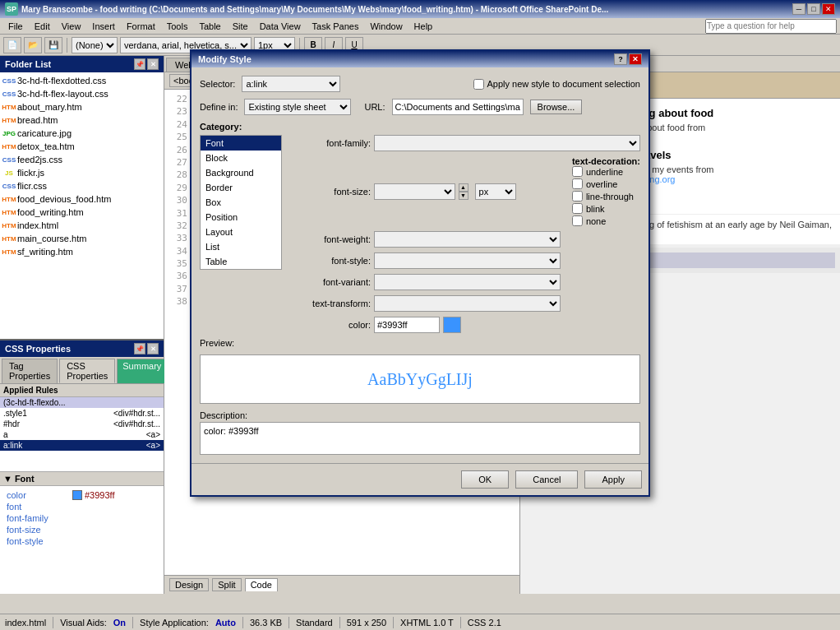  Describe the element at coordinates (330, 143) in the screenshot. I see `font-family-label: font-family:` at that location.